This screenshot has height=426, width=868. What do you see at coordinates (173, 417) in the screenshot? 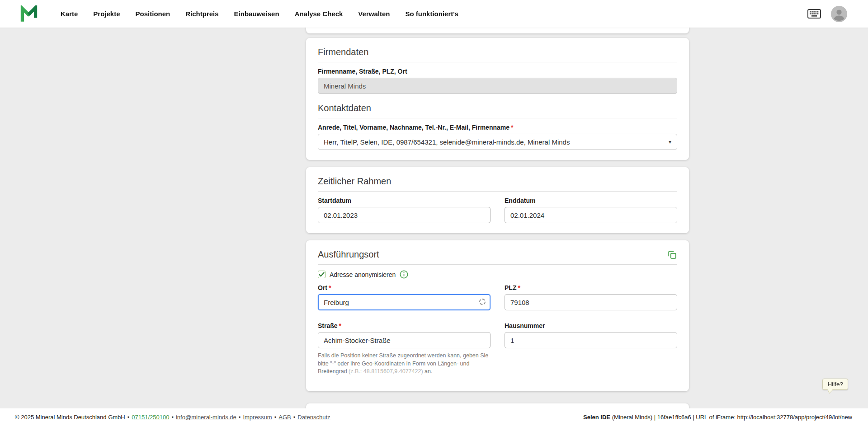
I see `footer-left: © 2025 Mineral Minds Deutschland GmbH • …` at bounding box center [173, 417].